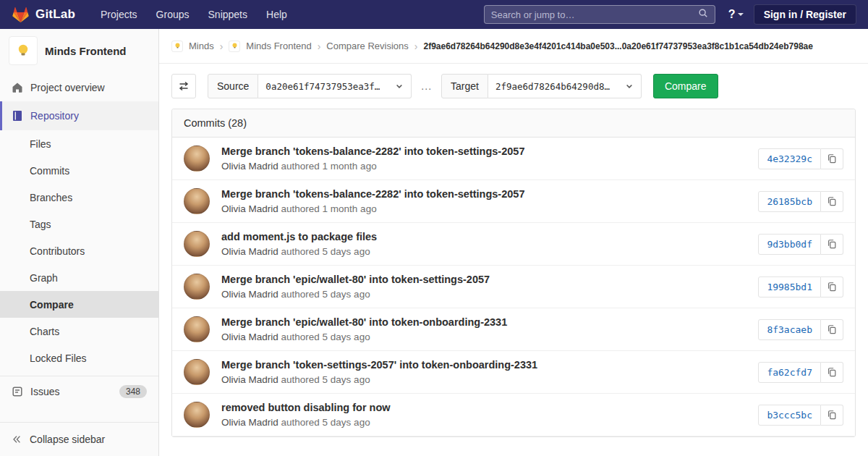 This screenshot has width=868, height=456. I want to click on commit-text: add moment.js to package files Olivia Ma…, so click(490, 244).